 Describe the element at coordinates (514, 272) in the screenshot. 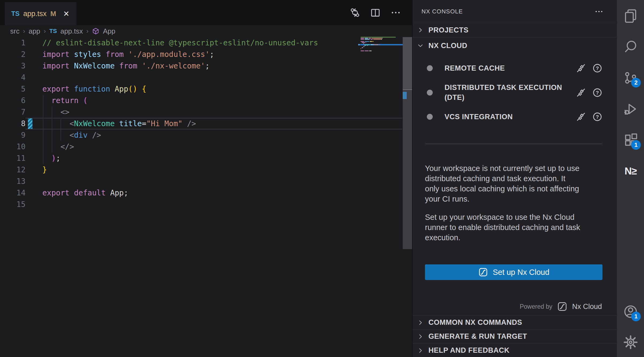

I see `setup-nx-cloud-button: Set up Nx Cloud` at that location.